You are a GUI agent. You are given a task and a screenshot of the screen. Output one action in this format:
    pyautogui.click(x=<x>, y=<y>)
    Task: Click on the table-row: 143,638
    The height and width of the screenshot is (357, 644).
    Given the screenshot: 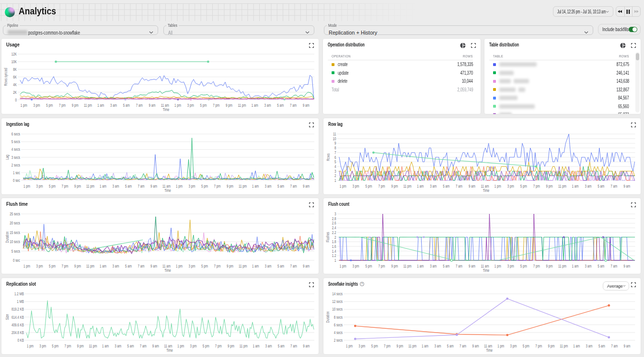 What is the action you would take?
    pyautogui.click(x=559, y=81)
    